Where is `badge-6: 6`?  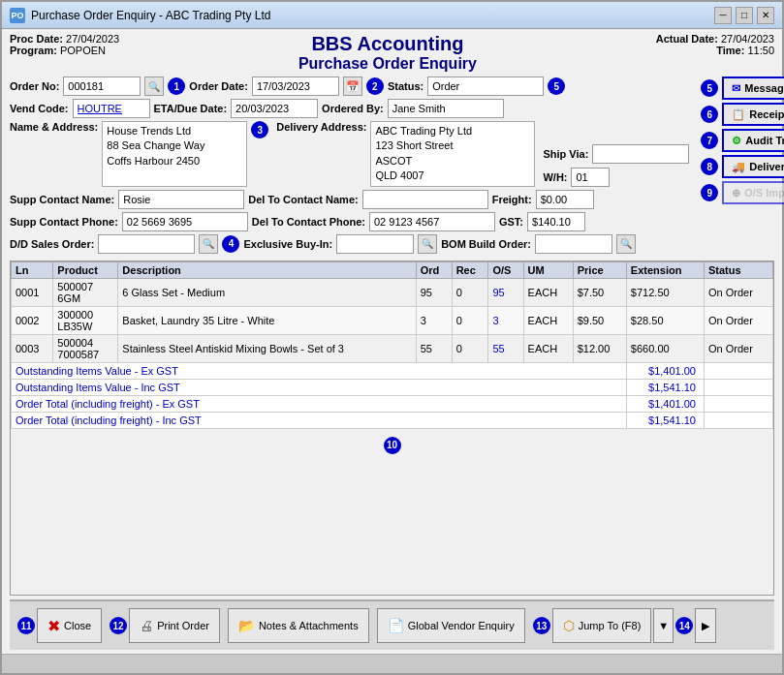
badge-6: 6 is located at coordinates (709, 114).